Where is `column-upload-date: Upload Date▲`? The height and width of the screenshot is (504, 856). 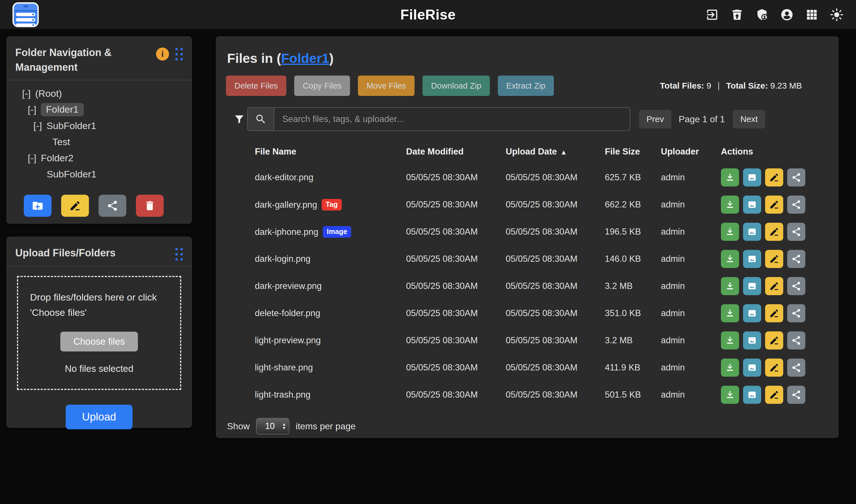 column-upload-date: Upload Date▲ is located at coordinates (555, 152).